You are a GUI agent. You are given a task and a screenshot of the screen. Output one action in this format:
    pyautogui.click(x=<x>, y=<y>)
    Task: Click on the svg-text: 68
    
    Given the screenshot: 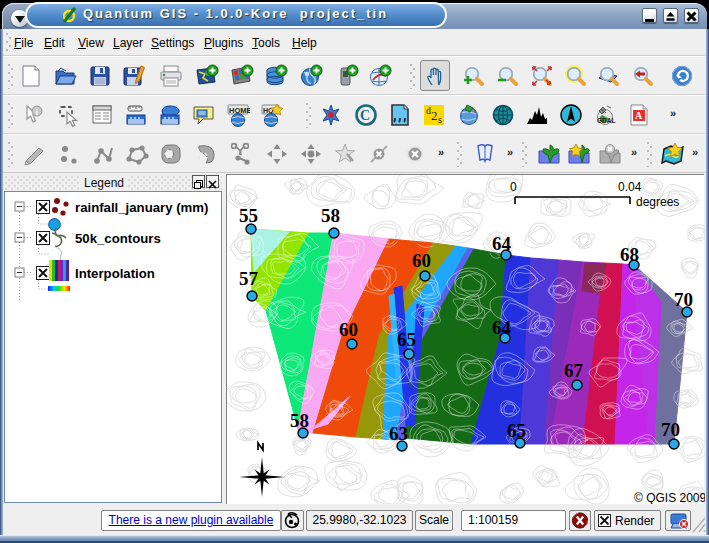 What is the action you would take?
    pyautogui.click(x=630, y=254)
    